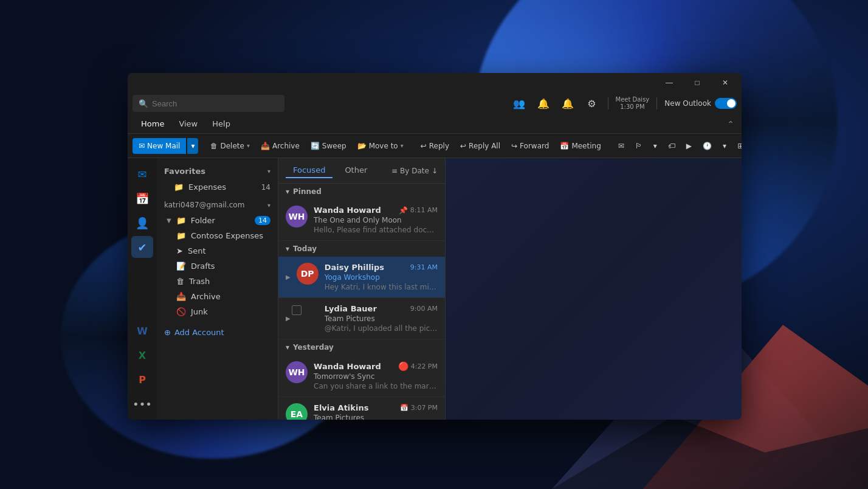  Describe the element at coordinates (621, 146) in the screenshot. I see `mail-actions-btn: ✉` at that location.